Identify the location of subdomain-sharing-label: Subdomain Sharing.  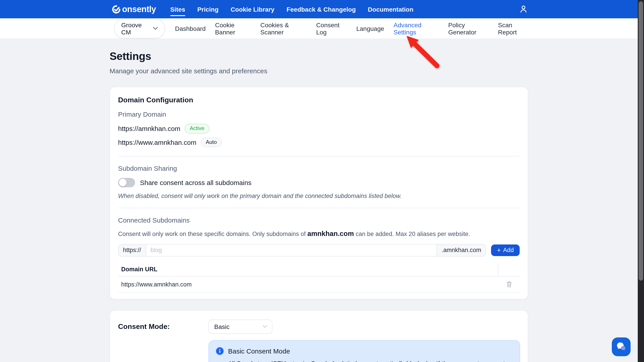
(319, 168).